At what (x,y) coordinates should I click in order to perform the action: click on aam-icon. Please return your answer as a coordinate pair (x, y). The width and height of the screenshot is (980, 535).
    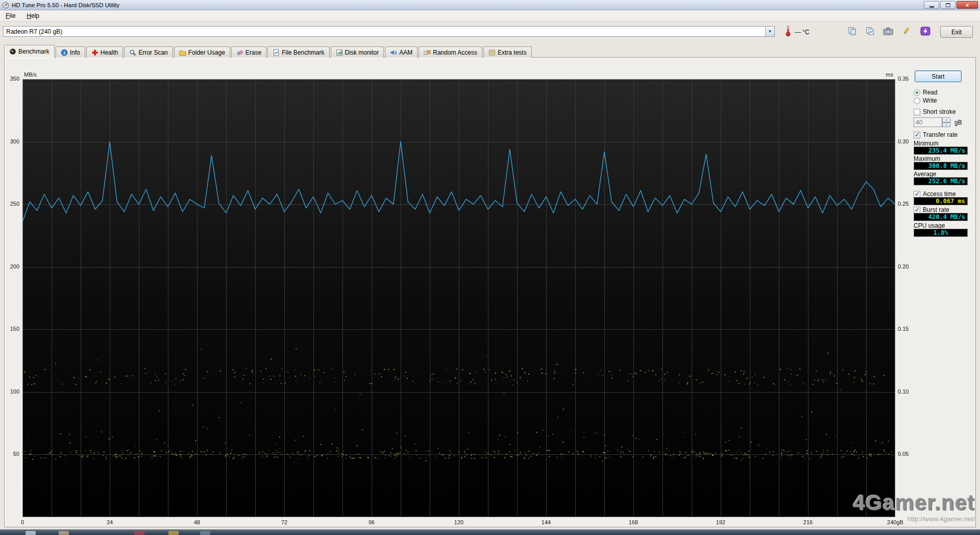
    Looking at the image, I should click on (394, 53).